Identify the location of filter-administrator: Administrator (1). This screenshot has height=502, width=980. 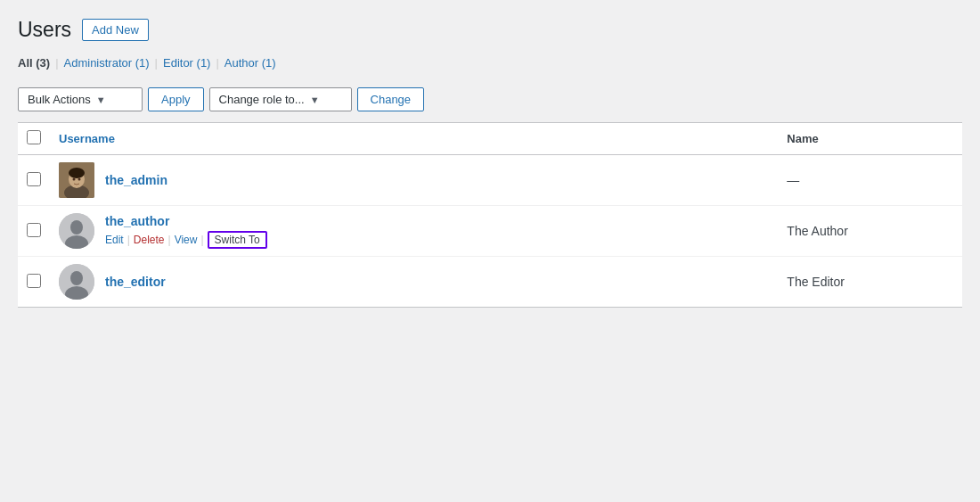
(107, 62).